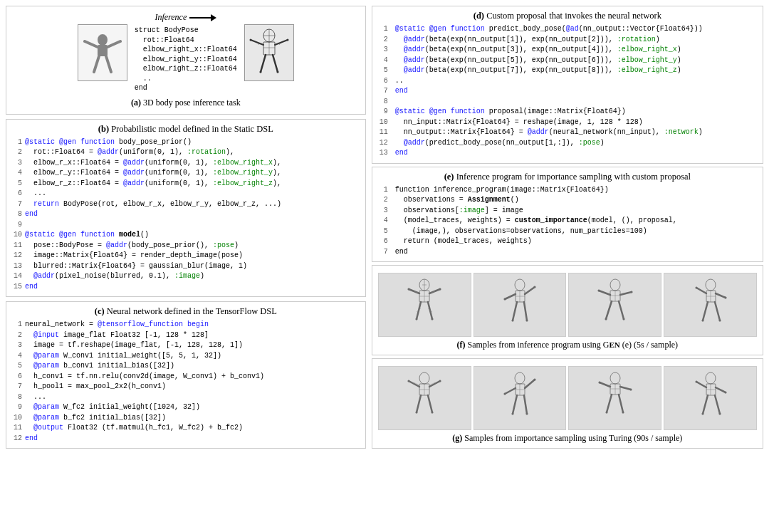 Image resolution: width=769 pixels, height=532 pixels. I want to click on output-pose-image, so click(269, 53).